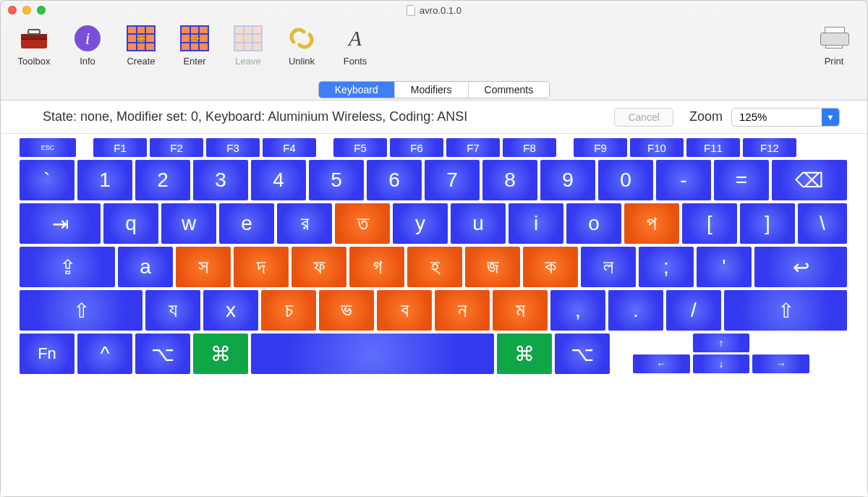  Describe the element at coordinates (694, 310) in the screenshot. I see `key-slash: /` at that location.